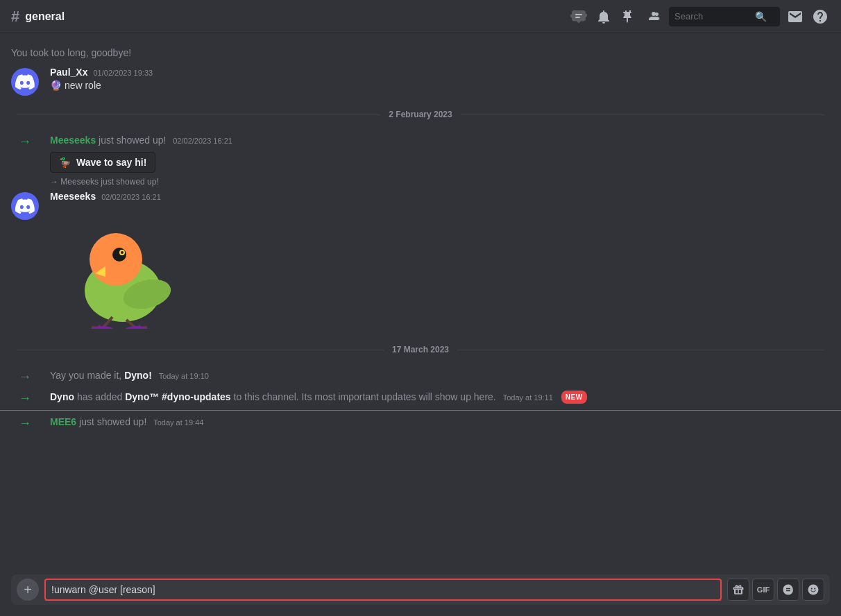 The width and height of the screenshot is (841, 616). Describe the element at coordinates (738, 590) in the screenshot. I see `gift-icon` at that location.